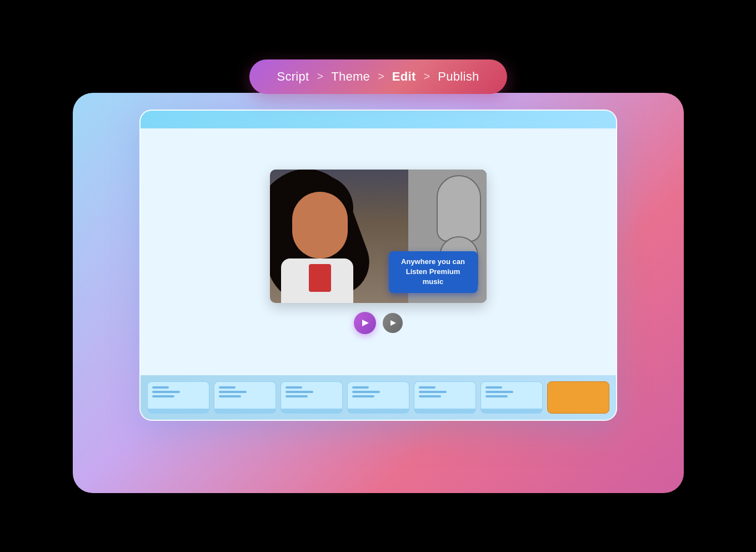  What do you see at coordinates (378, 323) in the screenshot?
I see `play-controls` at bounding box center [378, 323].